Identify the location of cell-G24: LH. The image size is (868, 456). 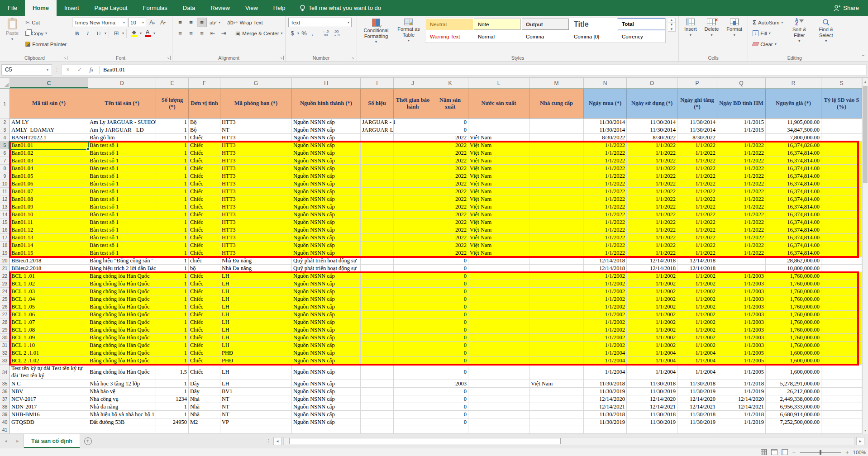
(256, 291).